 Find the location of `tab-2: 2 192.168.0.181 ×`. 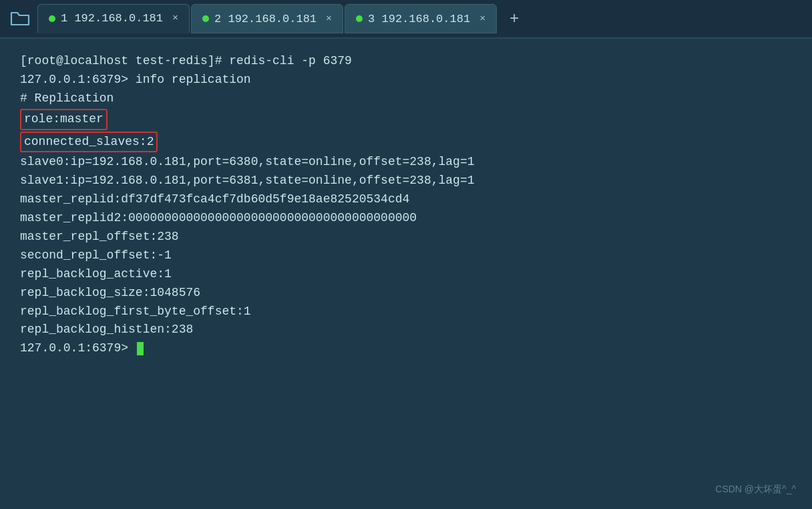

tab-2: 2 192.168.0.181 × is located at coordinates (267, 19).